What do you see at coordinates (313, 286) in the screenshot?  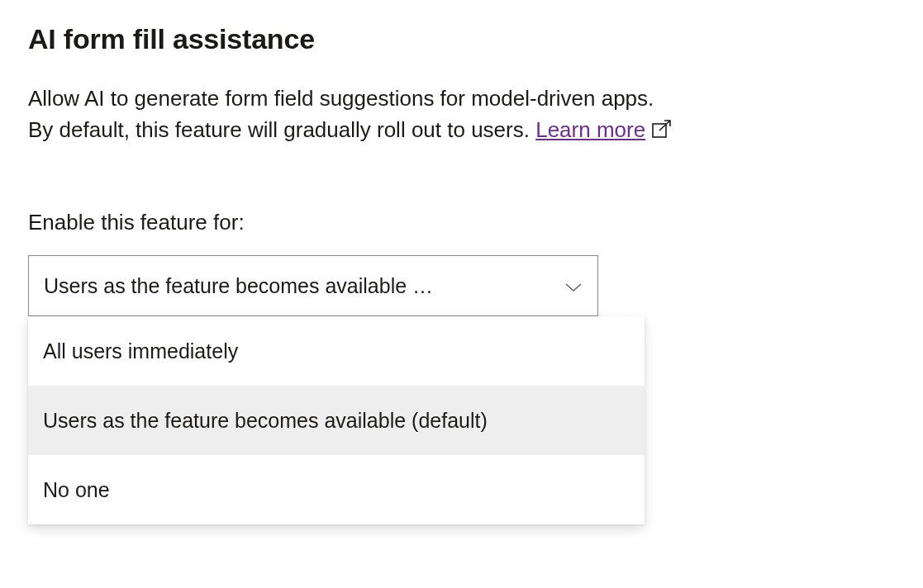 I see `enable-feature-combobox: Users as the feature becomes available …` at bounding box center [313, 286].